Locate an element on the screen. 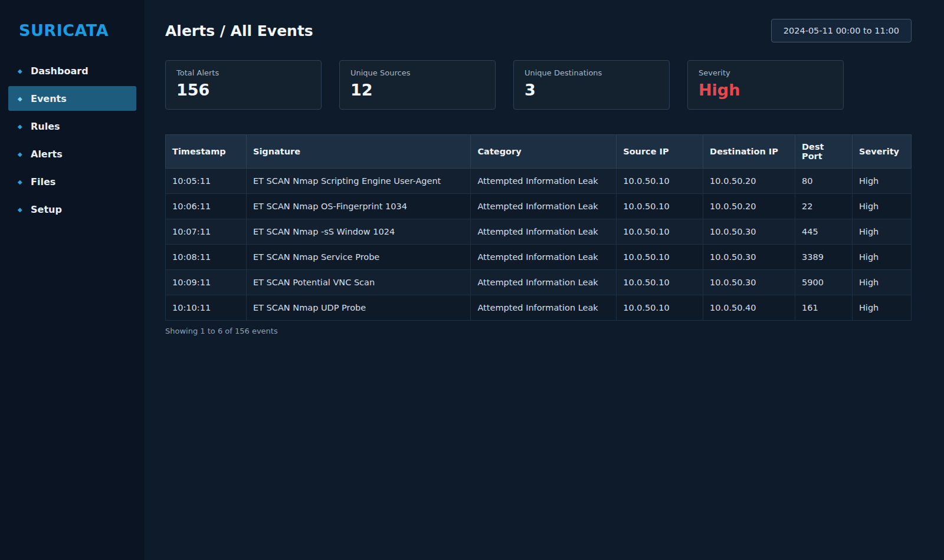 The height and width of the screenshot is (560, 944). page-header: Alerts / All Events 2024-05-11 00:00 to … is located at coordinates (538, 21).